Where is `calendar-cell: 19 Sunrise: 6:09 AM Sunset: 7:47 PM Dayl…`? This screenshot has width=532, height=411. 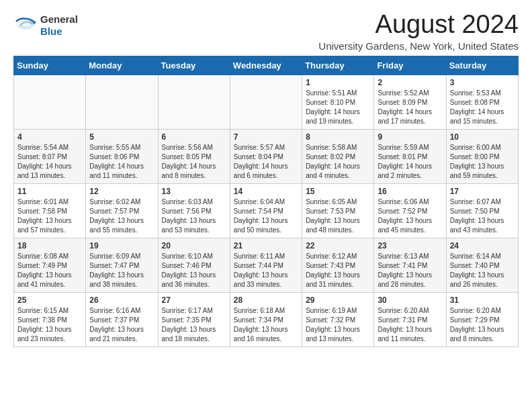
calendar-cell: 19 Sunrise: 6:09 AM Sunset: 7:47 PM Dayl… is located at coordinates (122, 265).